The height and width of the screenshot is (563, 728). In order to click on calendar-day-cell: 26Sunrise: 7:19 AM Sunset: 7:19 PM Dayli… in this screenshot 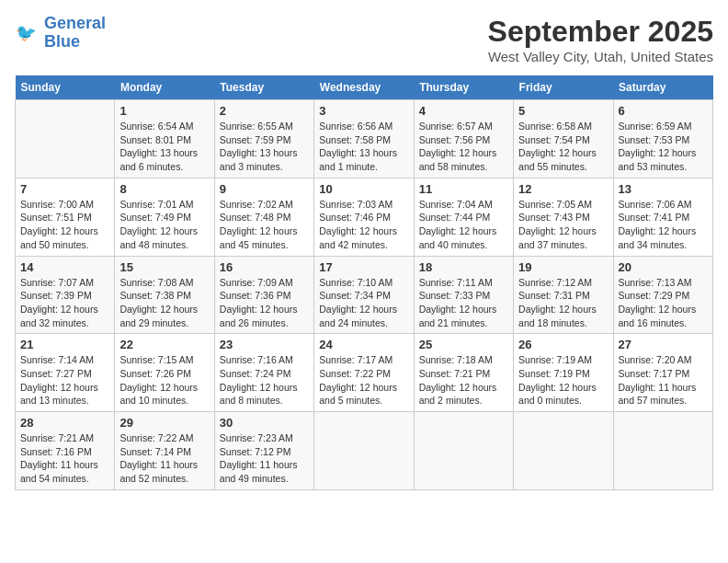, I will do `click(563, 373)`.